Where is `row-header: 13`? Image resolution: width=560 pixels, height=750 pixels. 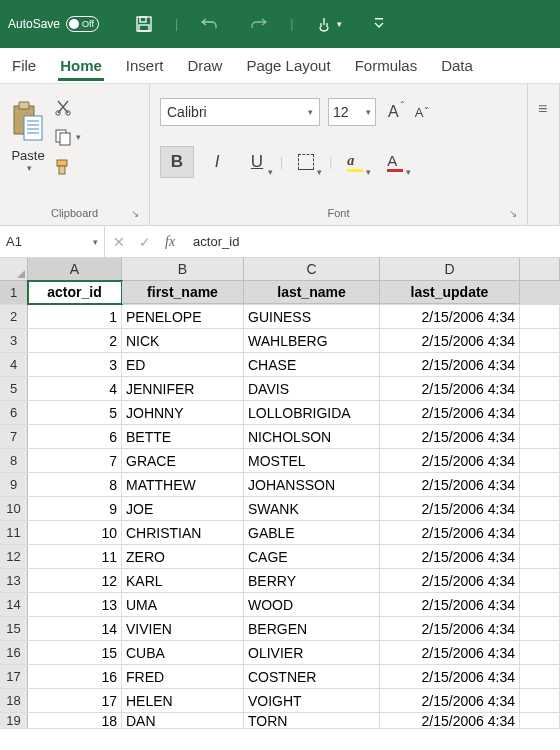 row-header: 13 is located at coordinates (14, 580).